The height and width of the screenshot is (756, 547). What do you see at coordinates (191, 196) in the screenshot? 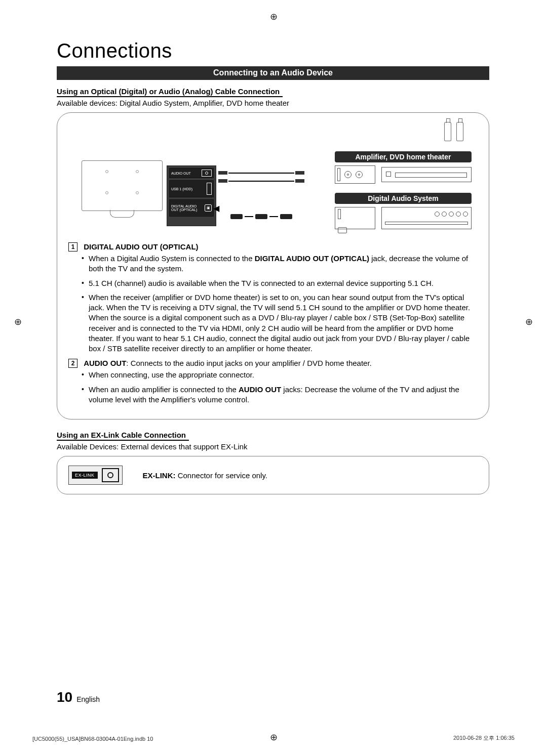
I see `tv-back-panel: AUDIO OUT USB 1 (HDD) DIGITAL AUDIO OUT …` at bounding box center [191, 196].